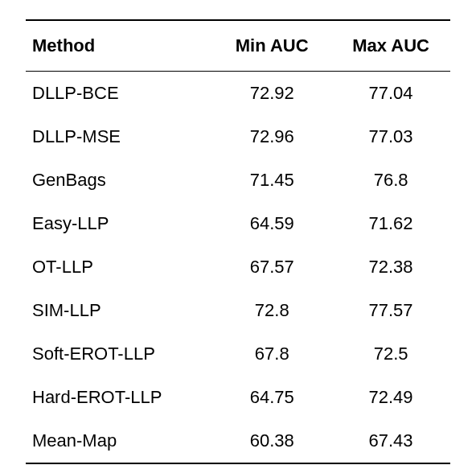  I want to click on cell-max-auc: 76.8, so click(391, 180).